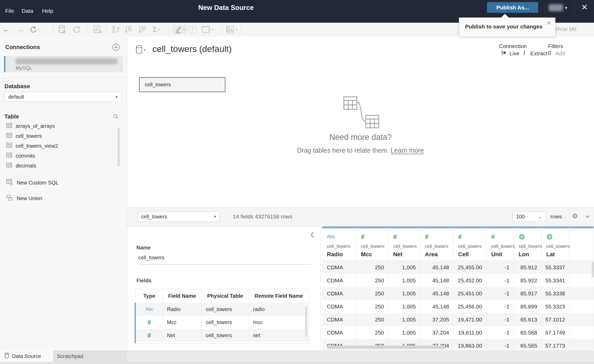 The width and height of the screenshot is (594, 364). Describe the element at coordinates (556, 8) in the screenshot. I see `username-redacted` at that location.